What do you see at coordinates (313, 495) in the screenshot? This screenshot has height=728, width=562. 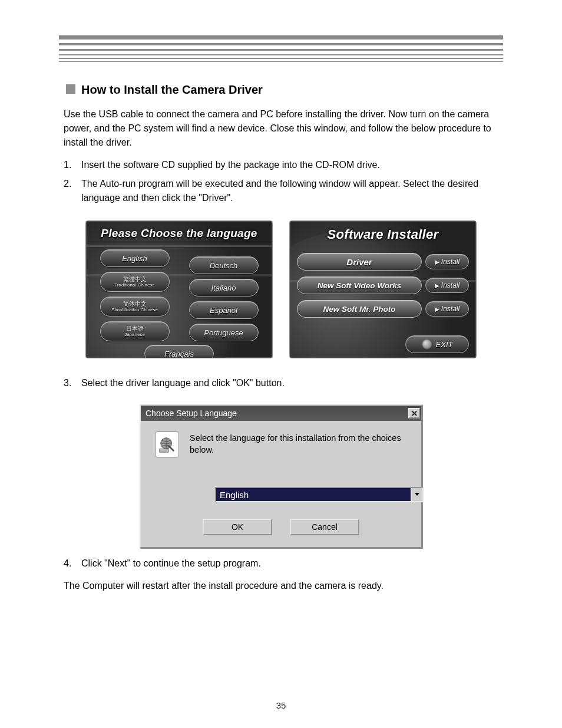 I see `language-select-value: English` at bounding box center [313, 495].